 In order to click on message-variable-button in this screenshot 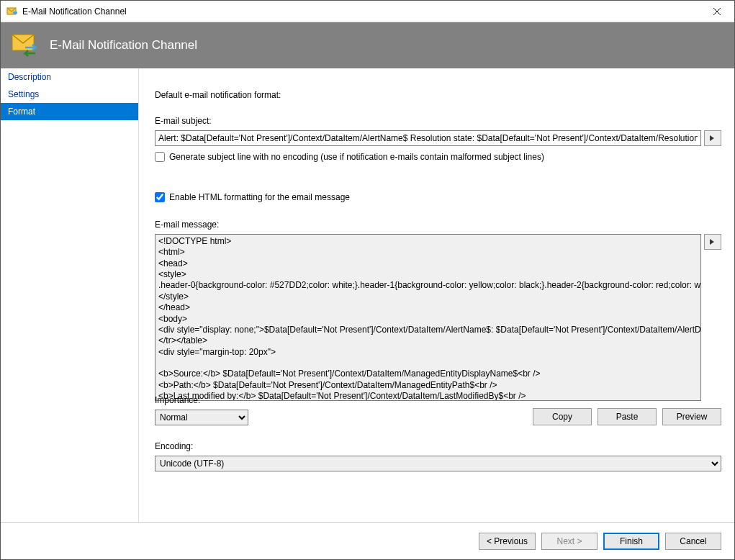, I will do `click(713, 242)`.